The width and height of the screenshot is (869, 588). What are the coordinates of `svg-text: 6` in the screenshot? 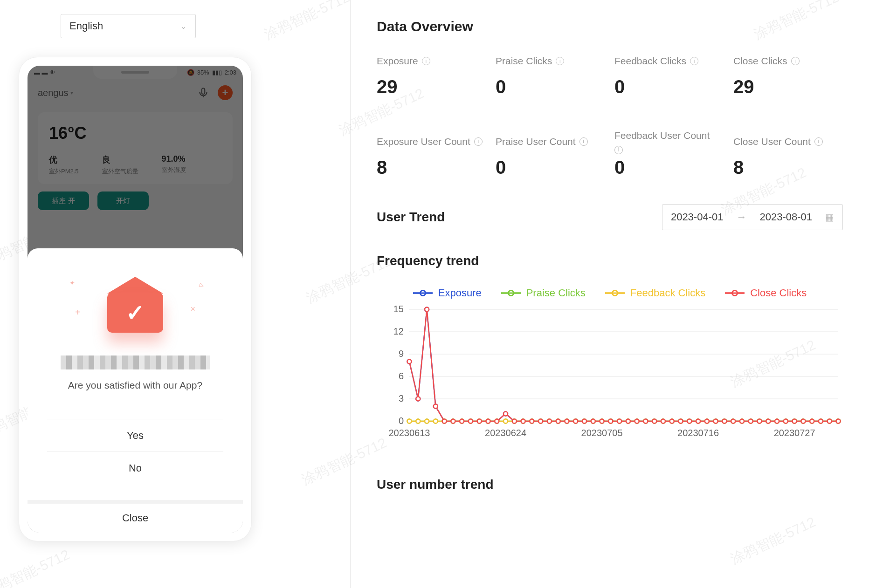 It's located at (401, 376).